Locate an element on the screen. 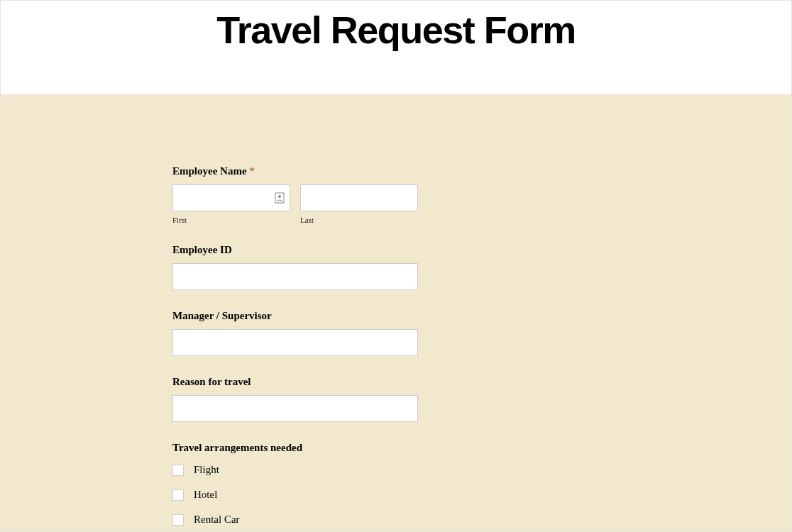  flight-checkbox is located at coordinates (178, 470).